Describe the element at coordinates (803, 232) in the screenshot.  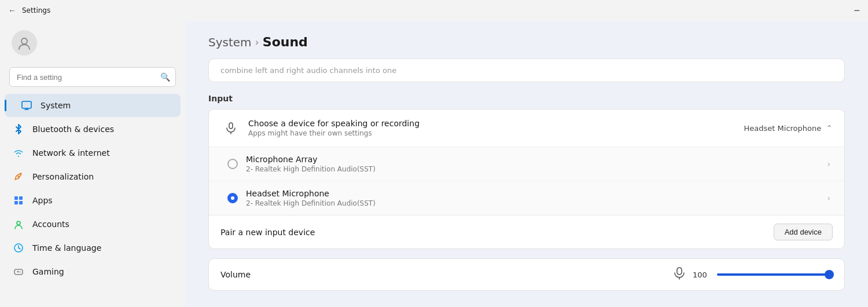
I see `add-device-button: Add device` at that location.